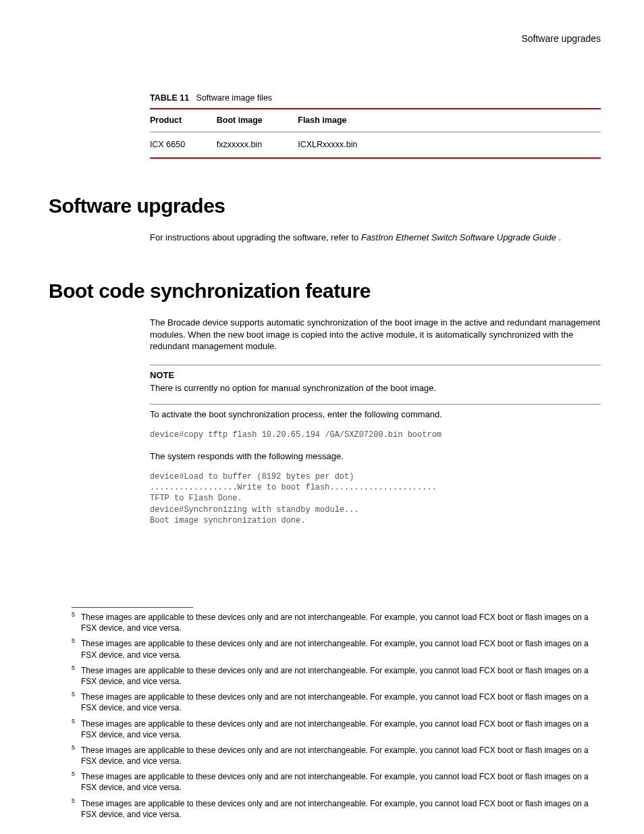  Describe the element at coordinates (184, 145) in the screenshot. I see `td-product: ICX 6650` at that location.